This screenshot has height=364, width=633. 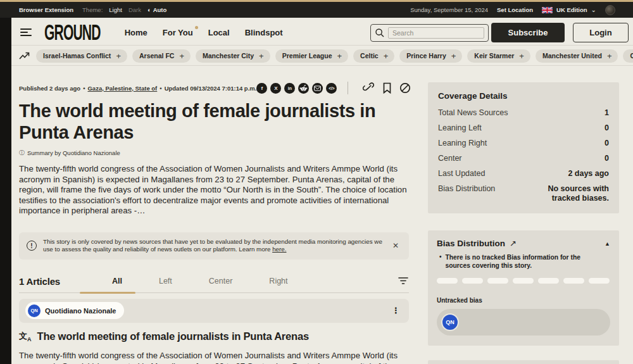 I want to click on browser-extension-link: Browser Extension, so click(x=46, y=10).